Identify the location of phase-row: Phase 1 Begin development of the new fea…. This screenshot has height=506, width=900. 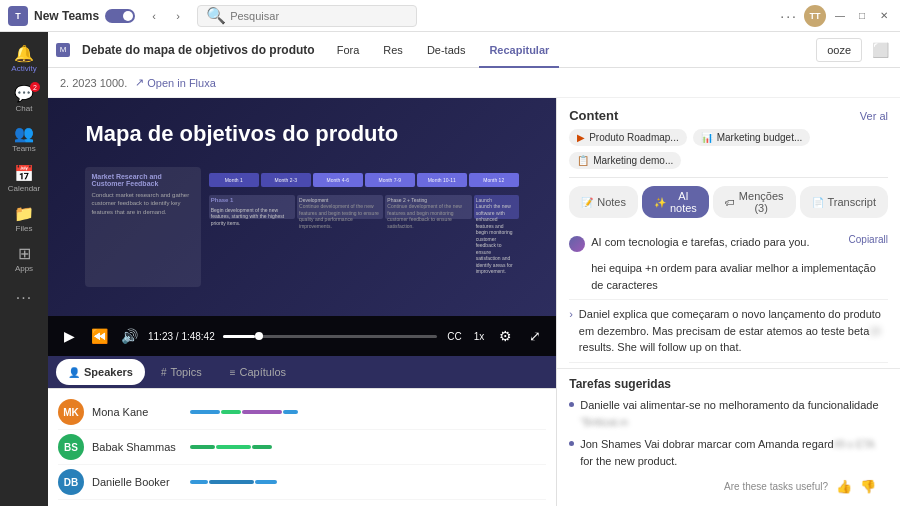
(364, 207).